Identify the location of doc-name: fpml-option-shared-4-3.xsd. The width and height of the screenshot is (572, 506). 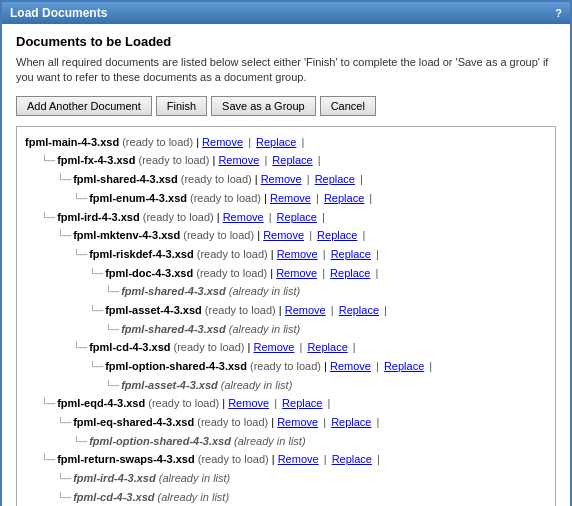
(176, 366).